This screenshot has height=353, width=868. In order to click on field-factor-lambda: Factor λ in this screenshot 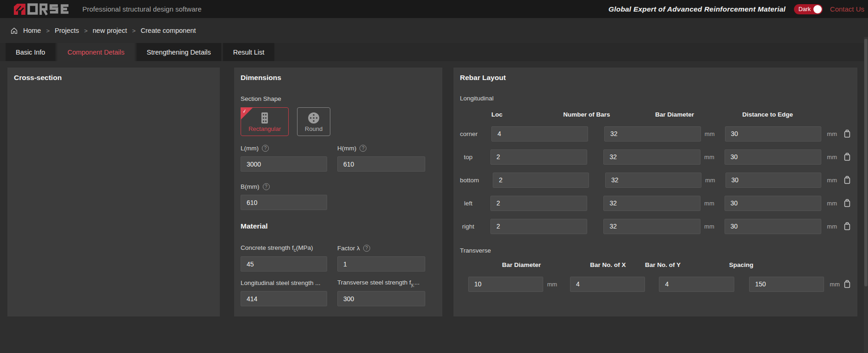, I will do `click(381, 258)`.